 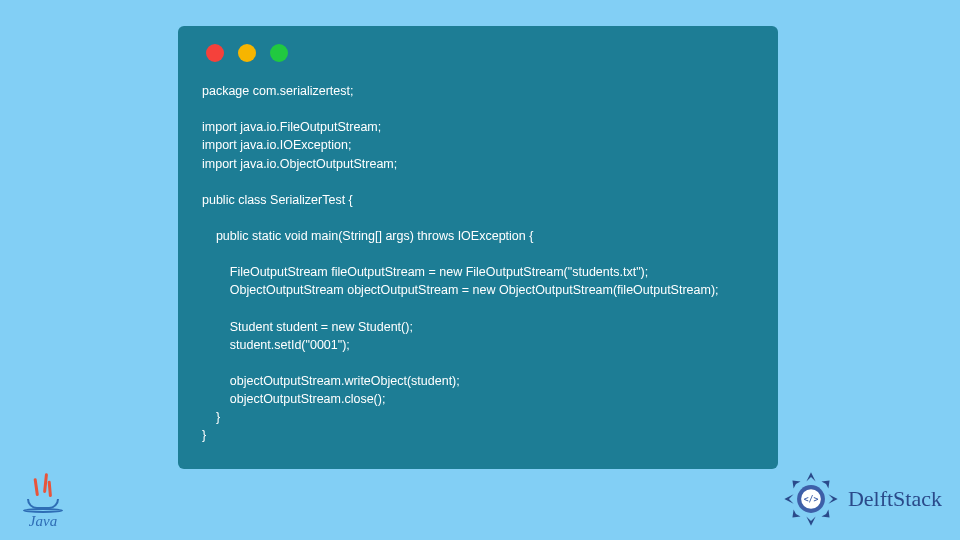 What do you see at coordinates (279, 53) in the screenshot?
I see `maximize-icon` at bounding box center [279, 53].